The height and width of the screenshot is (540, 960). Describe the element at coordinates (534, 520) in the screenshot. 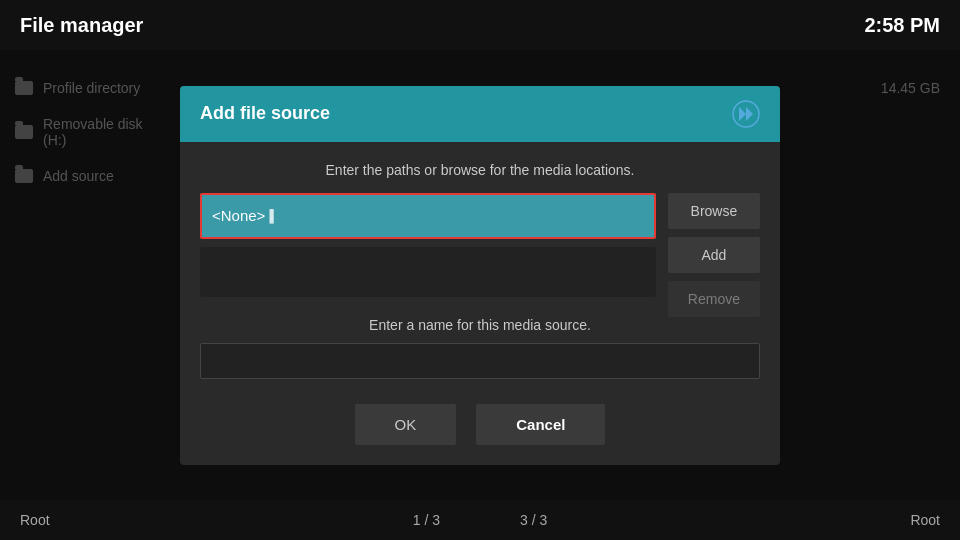

I see `footer-page-right: 3 / 3` at that location.